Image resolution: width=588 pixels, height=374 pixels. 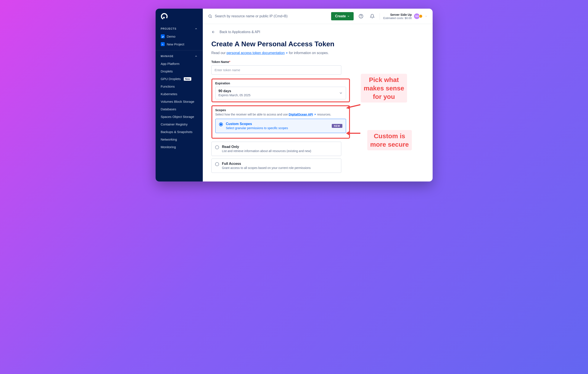 What do you see at coordinates (280, 168) in the screenshot?
I see `scope-desc: Grant access to all scopes based on your…` at bounding box center [280, 168].